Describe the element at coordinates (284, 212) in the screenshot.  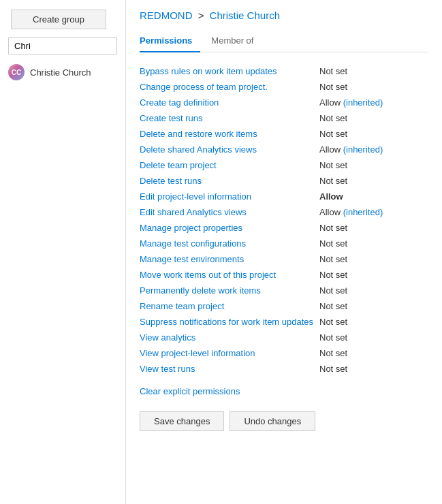
I see `table-row: Edit shared Analytics viewsAllow (inheri…` at that location.